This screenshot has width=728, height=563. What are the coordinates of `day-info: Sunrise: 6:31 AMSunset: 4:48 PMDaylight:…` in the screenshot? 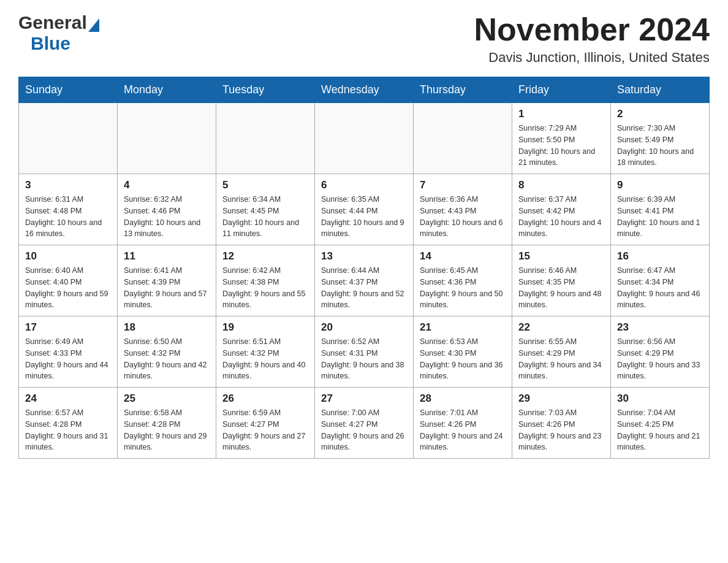 It's located at (68, 217).